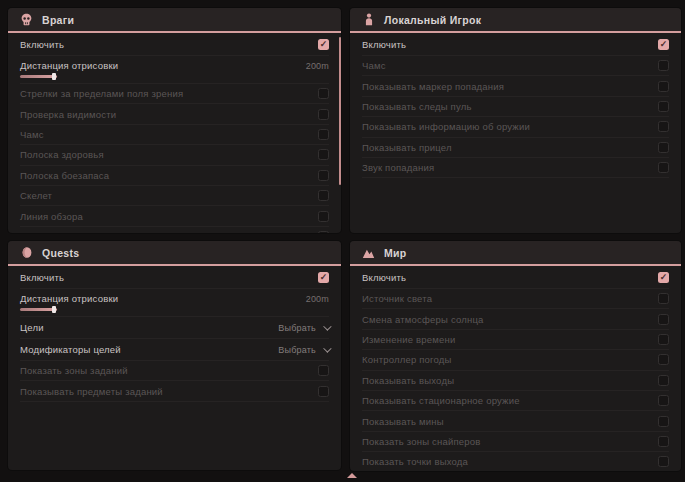 This screenshot has width=685, height=482. Describe the element at coordinates (174, 114) in the screenshot. I see `row-visibility-check: Проверка видимости` at that location.